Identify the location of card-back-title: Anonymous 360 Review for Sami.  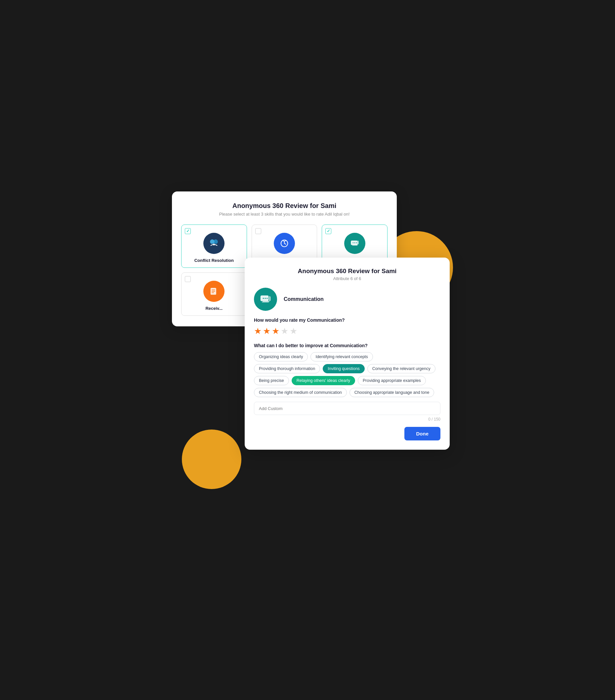
(284, 206).